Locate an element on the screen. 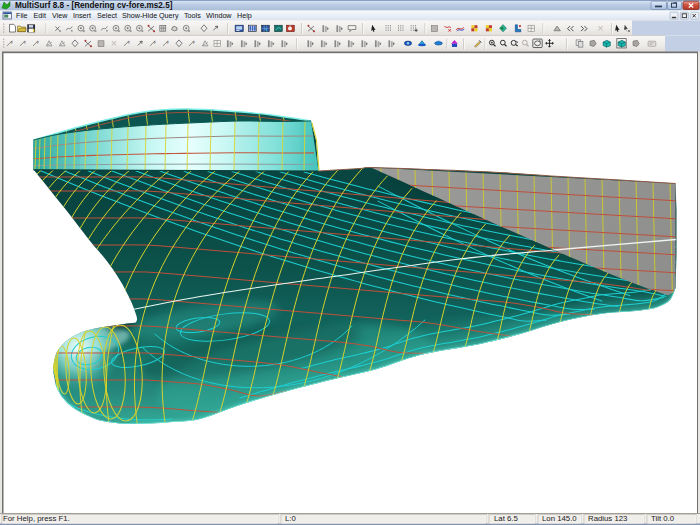  svg-text: Radius 123 is located at coordinates (608, 518).